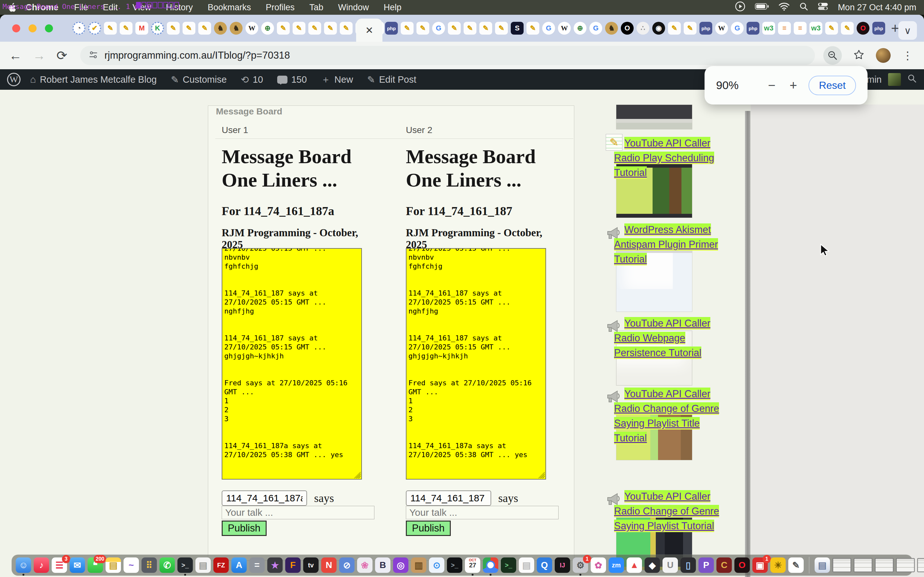  I want to click on tab-favicon-stack: ≡, so click(784, 28).